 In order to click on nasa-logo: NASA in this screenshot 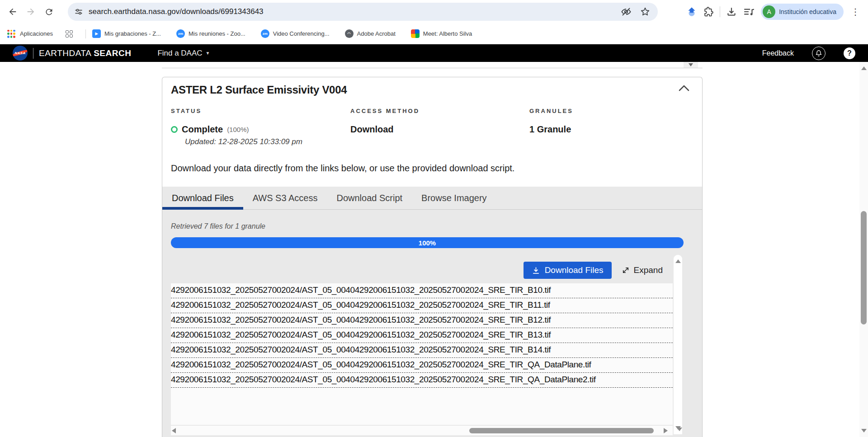, I will do `click(20, 53)`.